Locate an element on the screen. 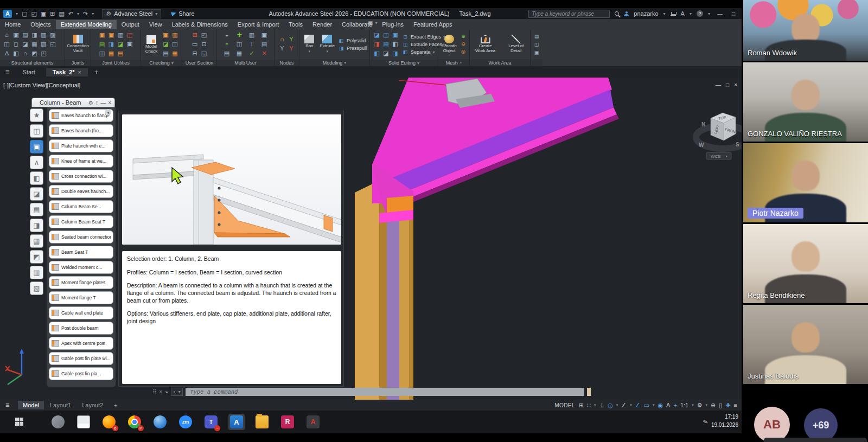  participant-video-tile: Regita Bendikienė is located at coordinates (806, 264).